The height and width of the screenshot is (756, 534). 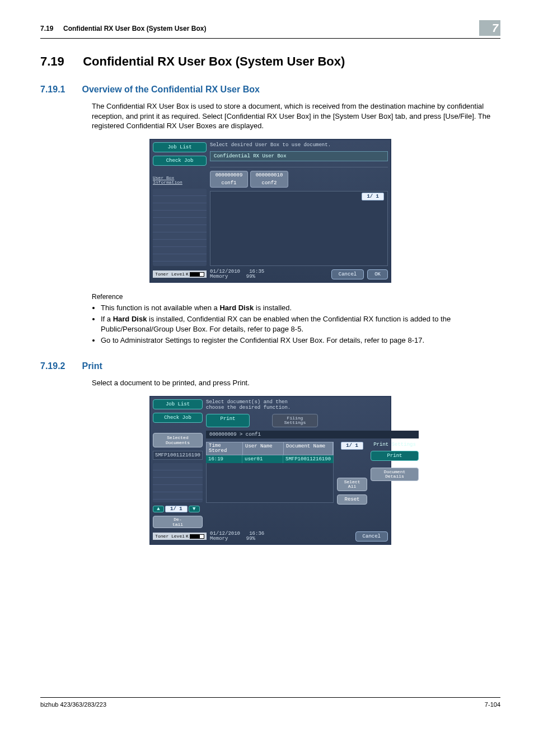 What do you see at coordinates (176, 509) in the screenshot?
I see `nav-page-indicator: 1/ 1` at bounding box center [176, 509].